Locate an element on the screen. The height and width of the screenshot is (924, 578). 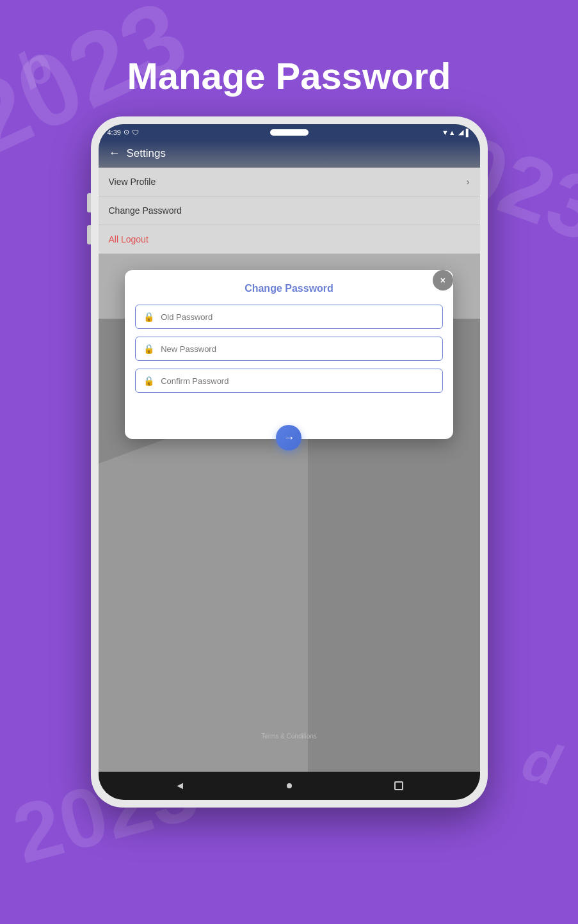
status-bar-center is located at coordinates (289, 132).